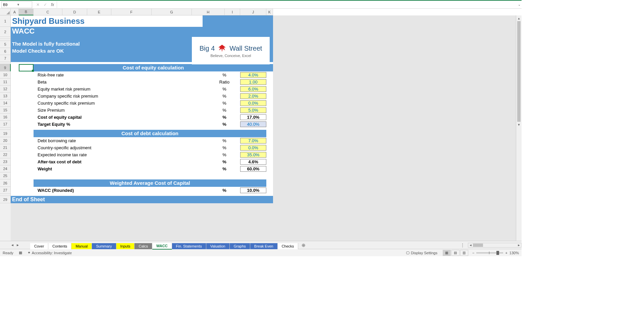 Image resolution: width=644 pixels, height=324 pixels. I want to click on expand-formula-icon: ⌄, so click(519, 5).